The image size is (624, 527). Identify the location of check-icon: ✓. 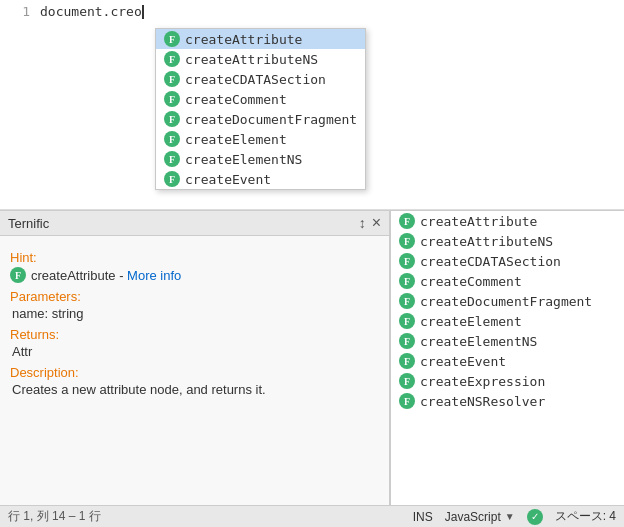
(535, 517).